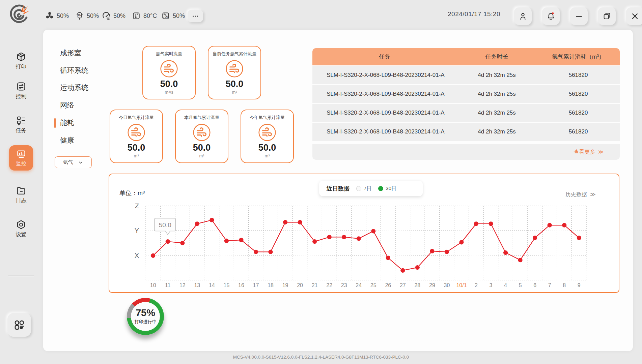 Image resolution: width=642 pixels, height=364 pixels. Describe the element at coordinates (168, 285) in the screenshot. I see `svg-text: 11` at that location.